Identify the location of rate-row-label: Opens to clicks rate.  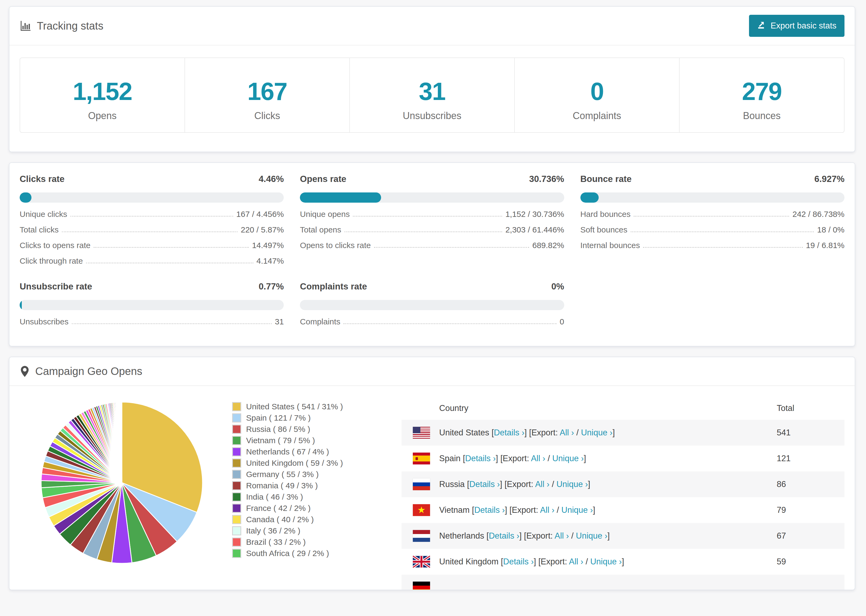
(335, 245).